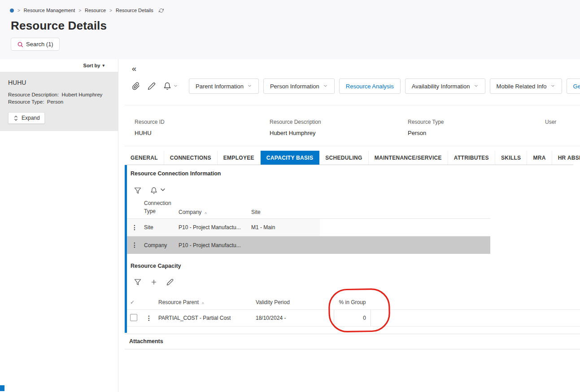  Describe the element at coordinates (353, 318) in the screenshot. I see `table-row: ⋮ PARTIAL_COST - Partial Cost 18/10/2024…` at that location.